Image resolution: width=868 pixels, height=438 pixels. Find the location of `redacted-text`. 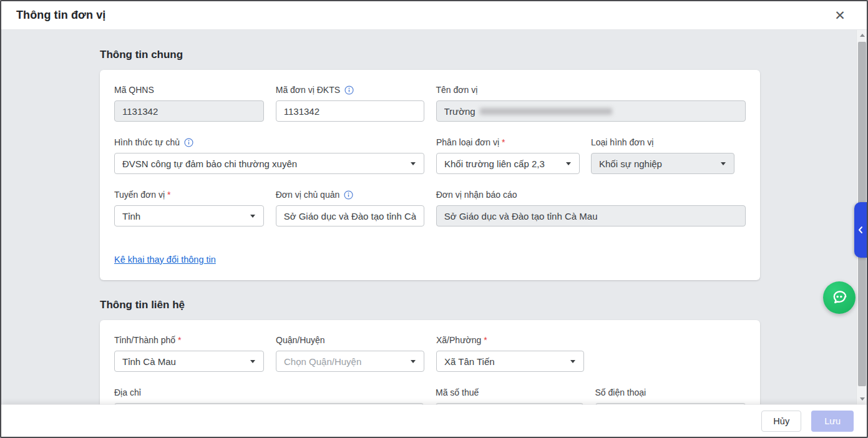

redacted-text is located at coordinates (546, 111).